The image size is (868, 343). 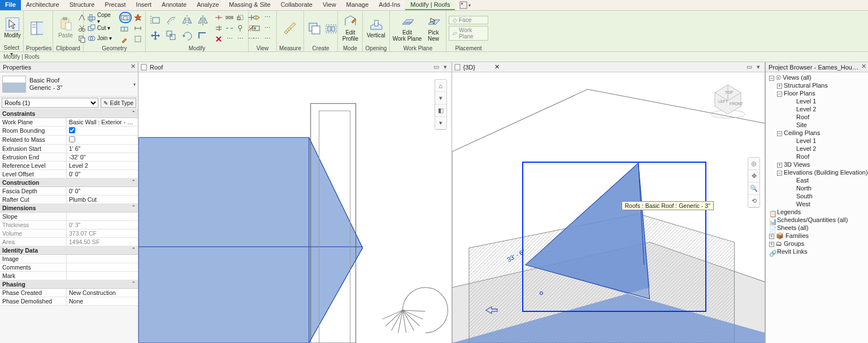 What do you see at coordinates (817, 172) in the screenshot?
I see `tree-elevations: –Elevations (Building Elevation)` at bounding box center [817, 172].